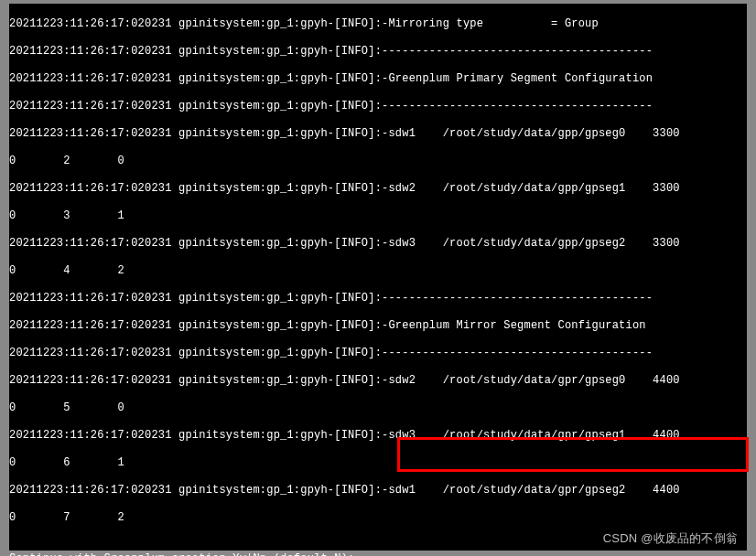  What do you see at coordinates (670, 538) in the screenshot?
I see `watermark-text: CSDN @收废品的不倒翁` at bounding box center [670, 538].